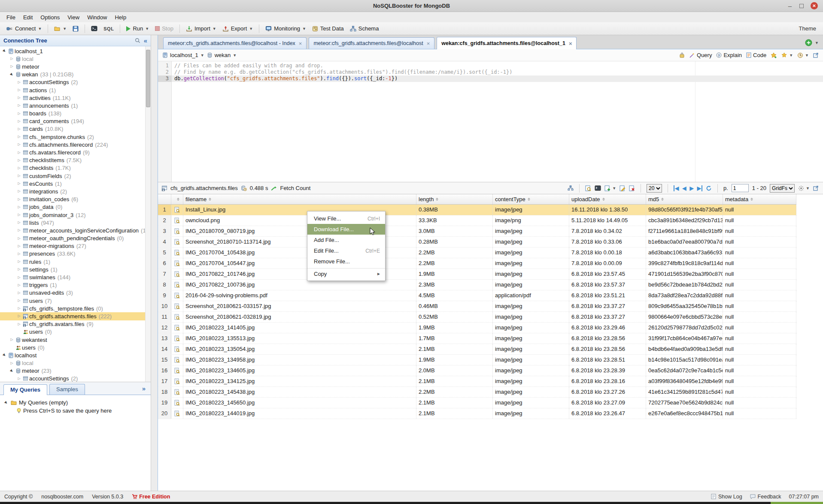 This screenshot has width=823, height=504. I want to click on tree-item: lists (947), so click(73, 223).